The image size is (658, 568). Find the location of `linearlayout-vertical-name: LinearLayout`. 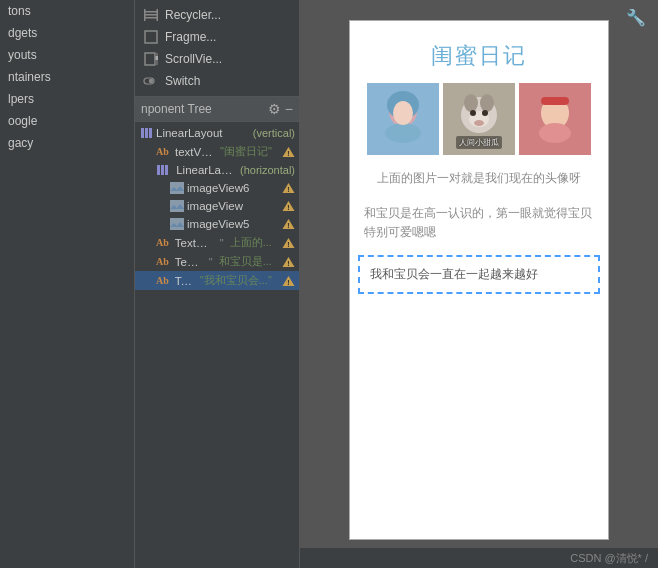

linearlayout-vertical-name: LinearLayout is located at coordinates (202, 133).